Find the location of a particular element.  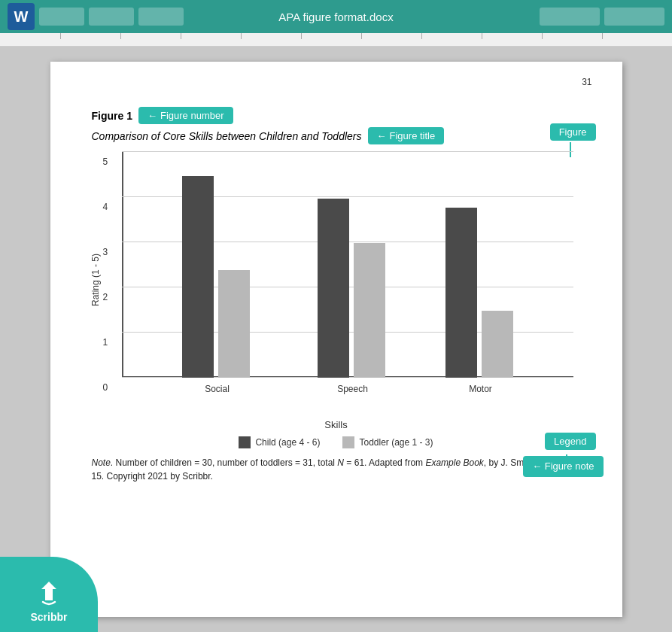

page-number: 31 is located at coordinates (587, 82).